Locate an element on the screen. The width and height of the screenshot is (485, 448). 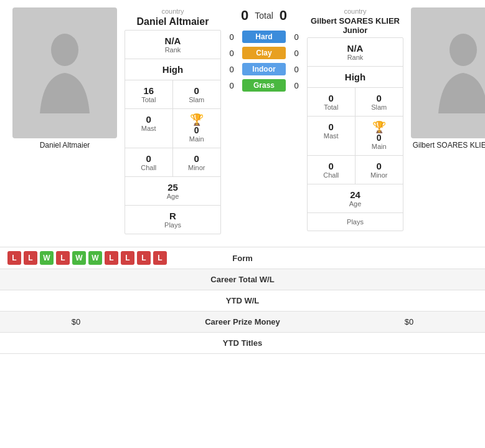
player1-minor-cell: 0 Minor is located at coordinates (197, 162).